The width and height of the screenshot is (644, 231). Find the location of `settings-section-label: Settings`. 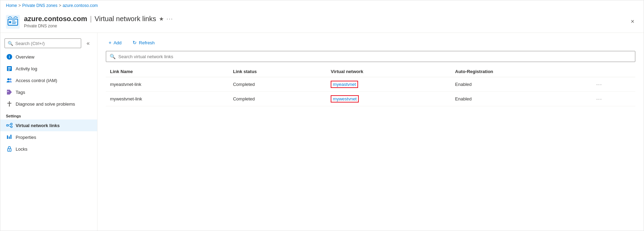

settings-section-label: Settings is located at coordinates (49, 115).